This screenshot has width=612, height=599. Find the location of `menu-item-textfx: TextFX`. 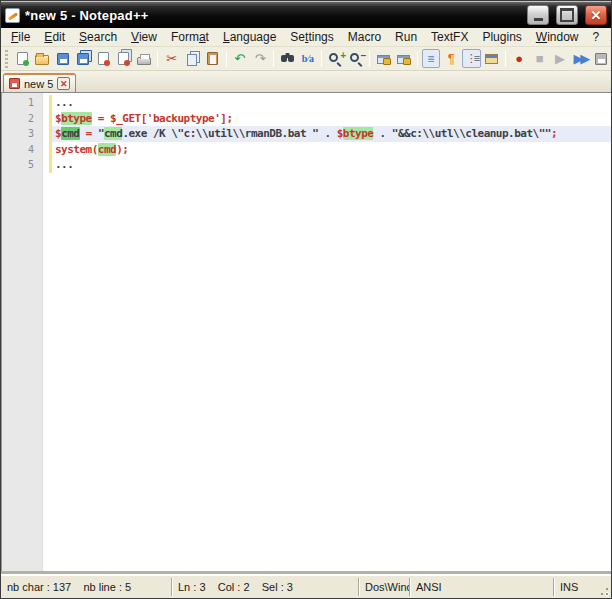

menu-item-textfx: TextFX is located at coordinates (450, 37).